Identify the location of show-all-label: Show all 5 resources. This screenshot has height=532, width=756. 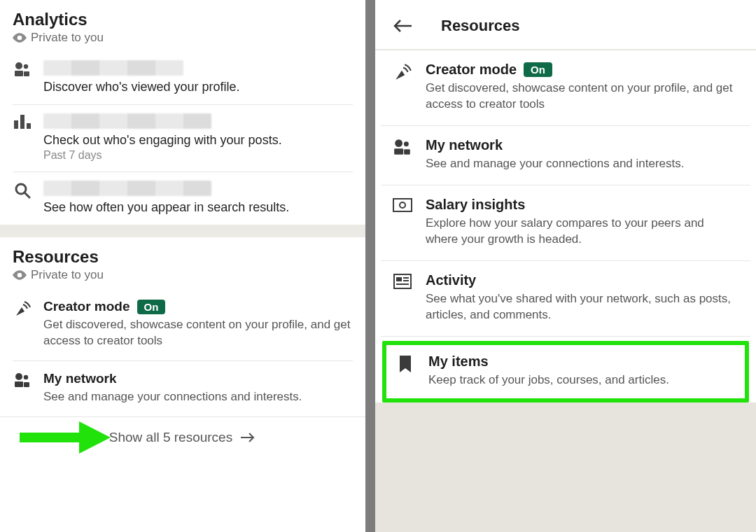
(171, 438).